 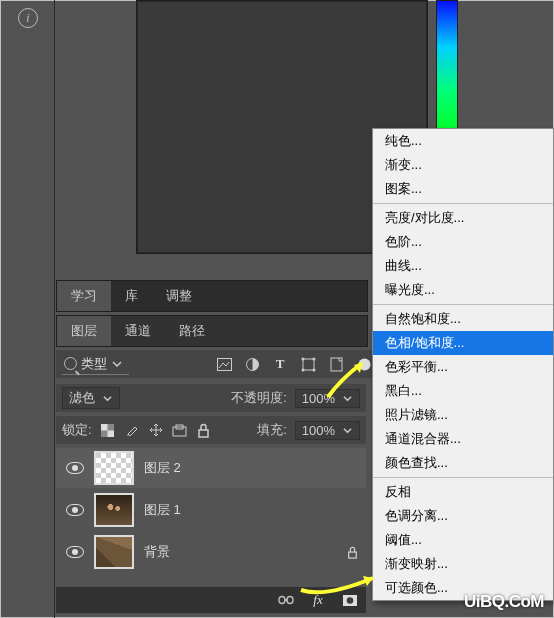 What do you see at coordinates (211, 398) in the screenshot?
I see `blend-opacity-row: 滤色 不透明度: 100%` at bounding box center [211, 398].